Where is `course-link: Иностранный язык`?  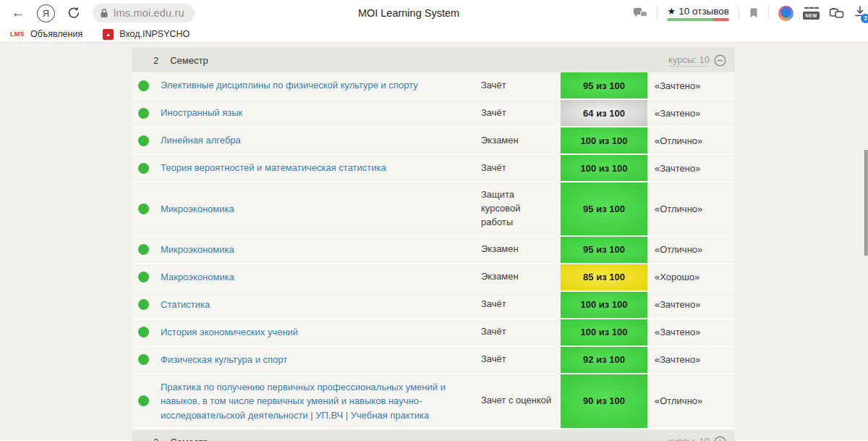
course-link: Иностранный язык is located at coordinates (321, 113).